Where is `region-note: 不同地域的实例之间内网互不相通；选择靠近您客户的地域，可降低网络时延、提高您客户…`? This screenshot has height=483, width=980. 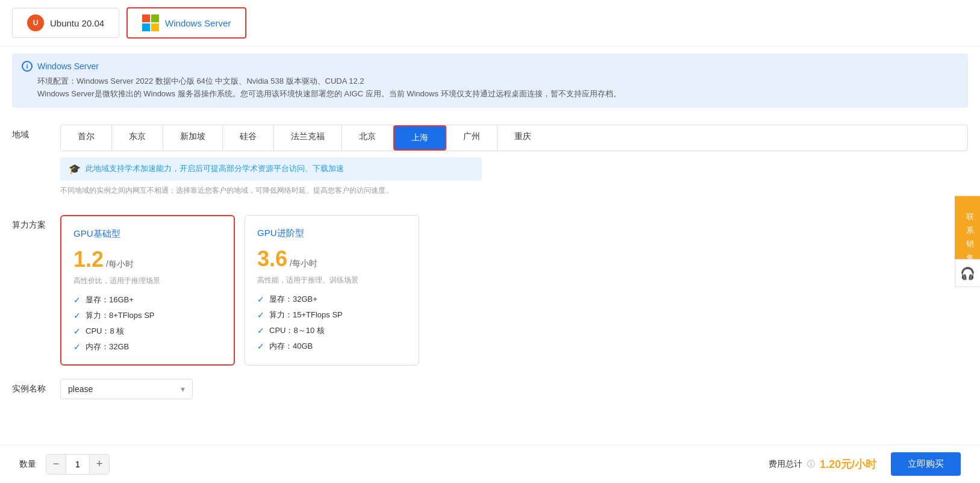 region-note: 不同地域的实例之间内网互不相通；选择靠近您客户的地域，可降低网络时延、提高您客户… is located at coordinates (514, 190).